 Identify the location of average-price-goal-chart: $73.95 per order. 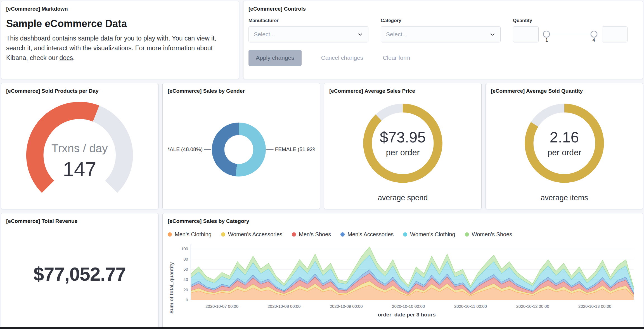
(403, 143).